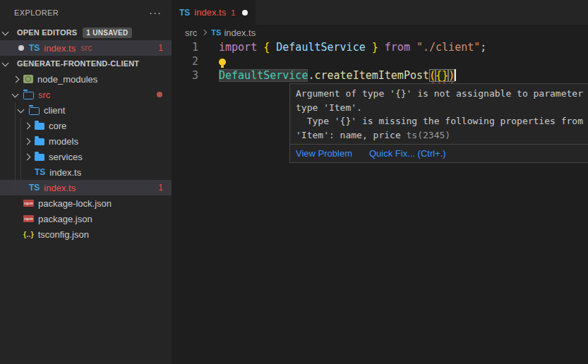 Image resolution: width=588 pixels, height=364 pixels. I want to click on code-line-3: 3DefaultService.createItemItemPost({}), so click(380, 75).